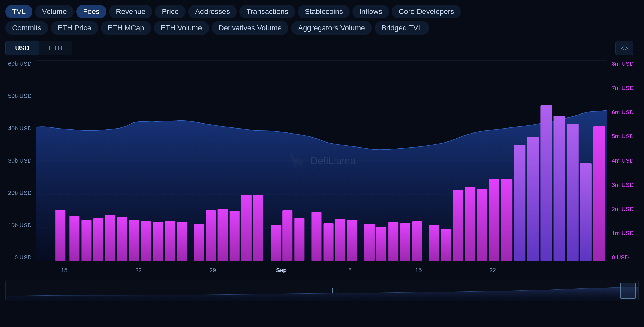  Describe the element at coordinates (20, 64) in the screenshot. I see `y-left-label-0: 60b USD` at that location.